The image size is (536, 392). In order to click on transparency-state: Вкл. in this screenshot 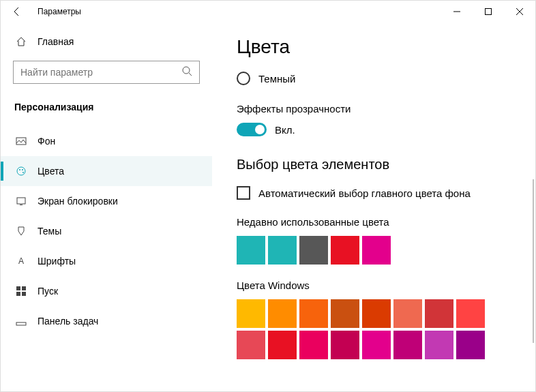, I will do `click(285, 130)`.